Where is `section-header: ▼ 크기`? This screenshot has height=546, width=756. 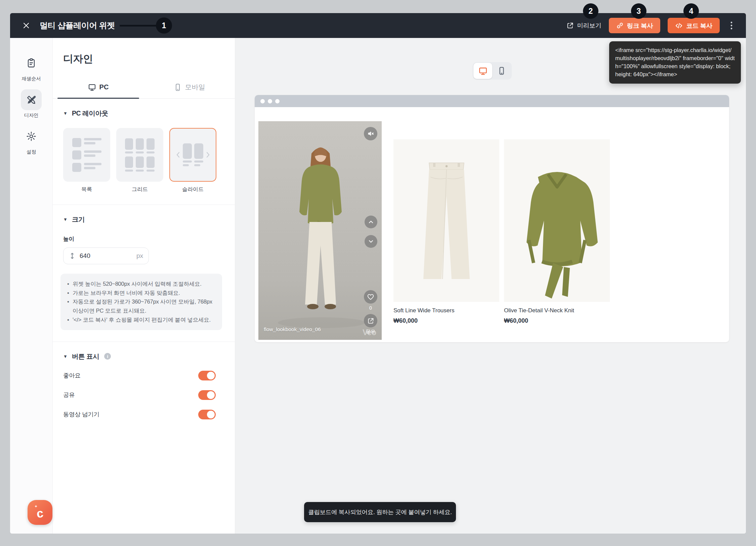
section-header: ▼ 크기 is located at coordinates (144, 220).